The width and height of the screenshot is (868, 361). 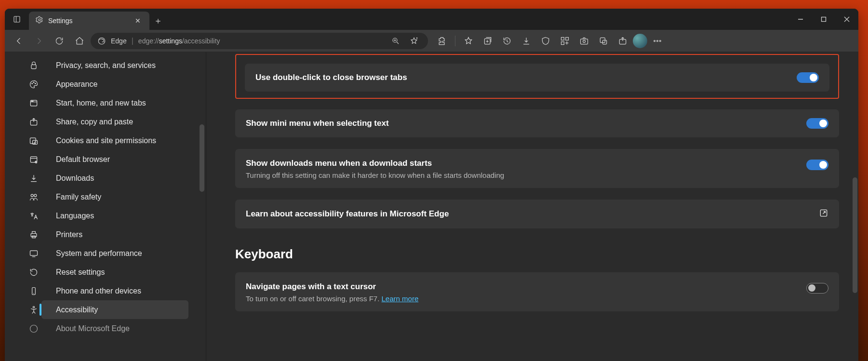 I want to click on sidebar-item-share: Share, copy and paste, so click(x=96, y=121).